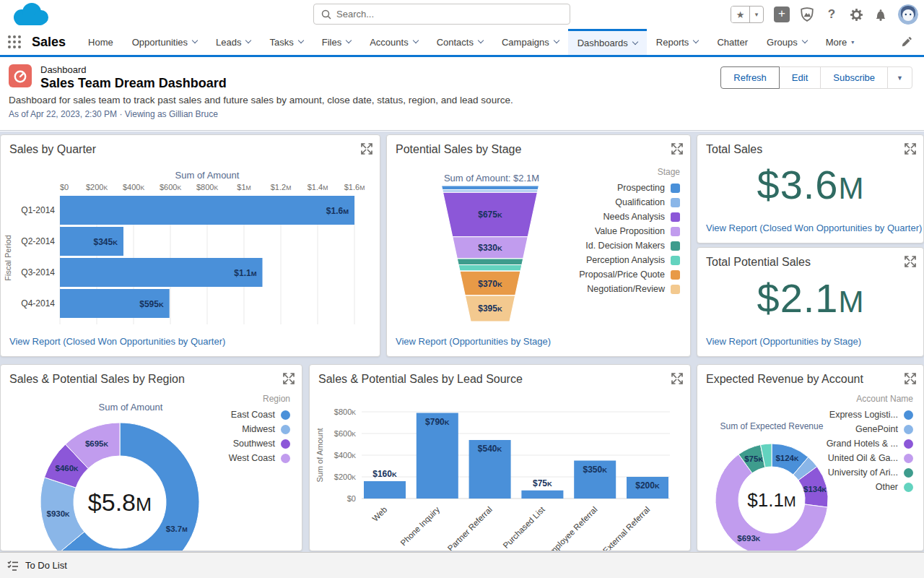 The height and width of the screenshot is (578, 924). What do you see at coordinates (458, 150) in the screenshot?
I see `widget-title: Potential Sales by Stage` at bounding box center [458, 150].